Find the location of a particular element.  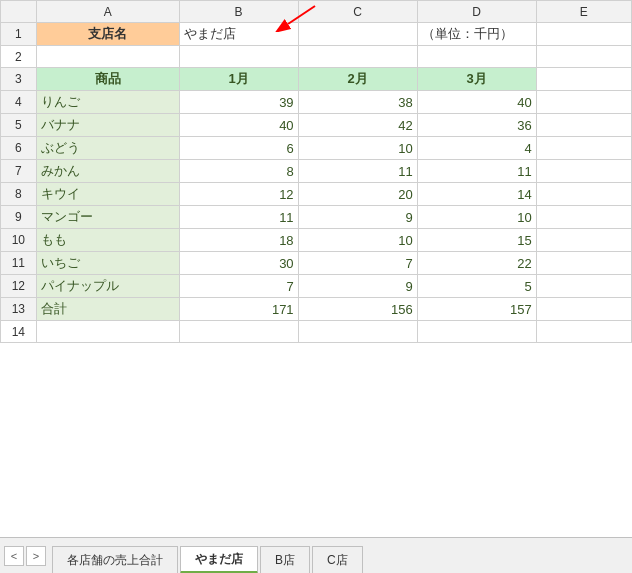

cell-b: 18 is located at coordinates (238, 240).